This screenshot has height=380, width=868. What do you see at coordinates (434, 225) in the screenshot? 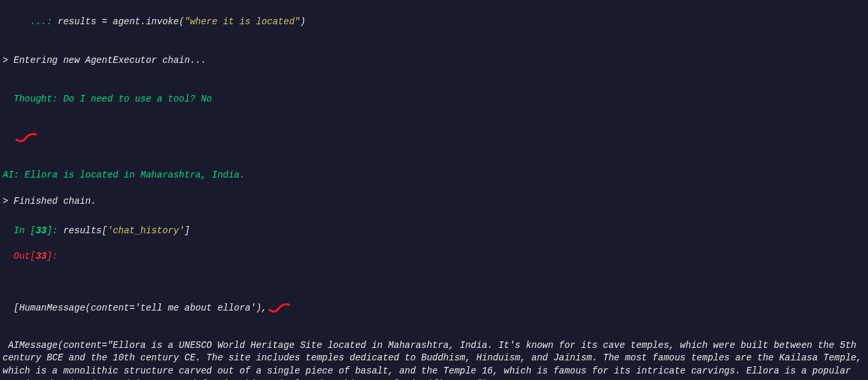
I see `repl-in-33: In [33]: results['chat_history']` at bounding box center [434, 225].